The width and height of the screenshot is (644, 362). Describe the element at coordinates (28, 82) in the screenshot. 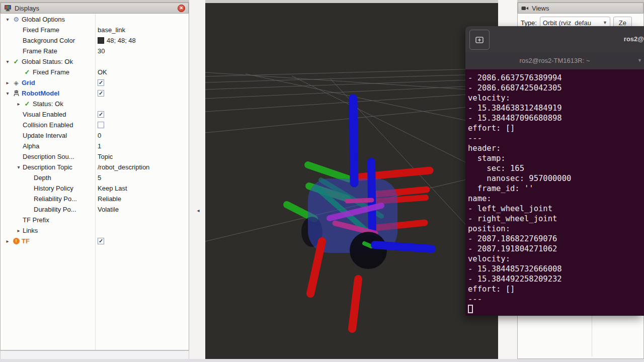

I see `property-label: Grid` at that location.